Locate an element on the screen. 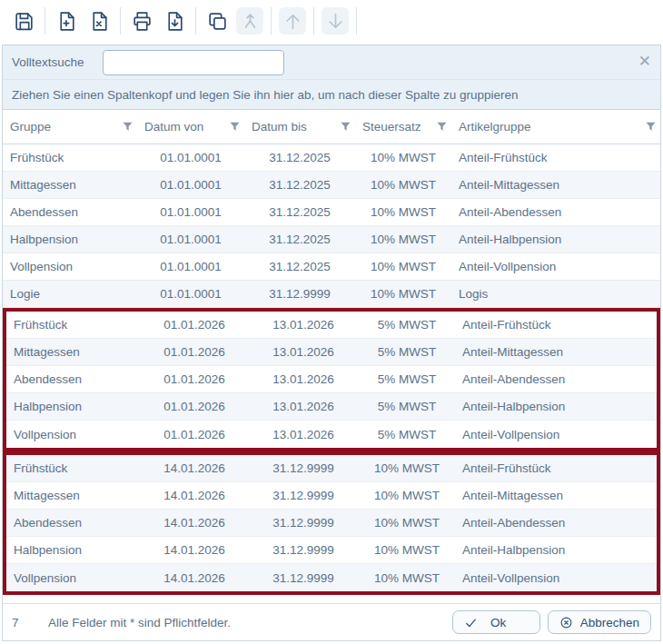  table-row: Mittagessen14.01.202631.12.999910% MWSTA… is located at coordinates (332, 496).